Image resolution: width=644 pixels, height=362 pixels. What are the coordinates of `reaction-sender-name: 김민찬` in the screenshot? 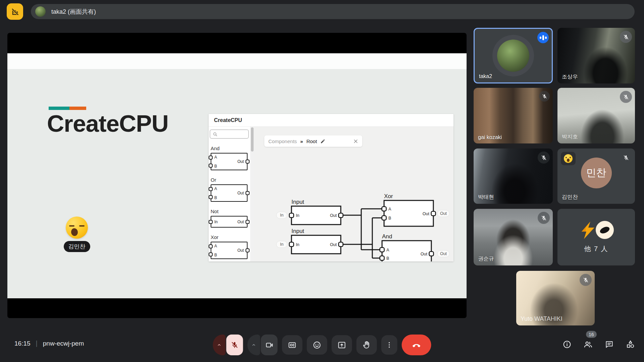 It's located at (77, 247).